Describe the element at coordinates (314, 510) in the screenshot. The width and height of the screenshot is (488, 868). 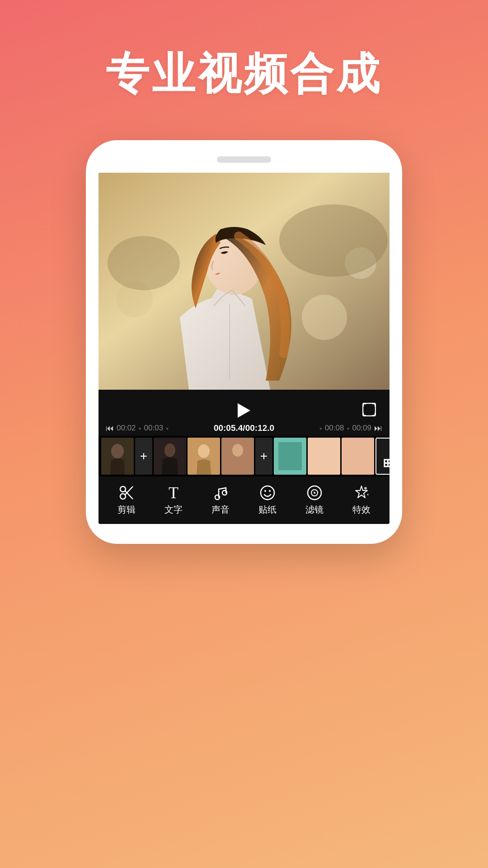
I see `tool-filter-label: 滤镜` at that location.